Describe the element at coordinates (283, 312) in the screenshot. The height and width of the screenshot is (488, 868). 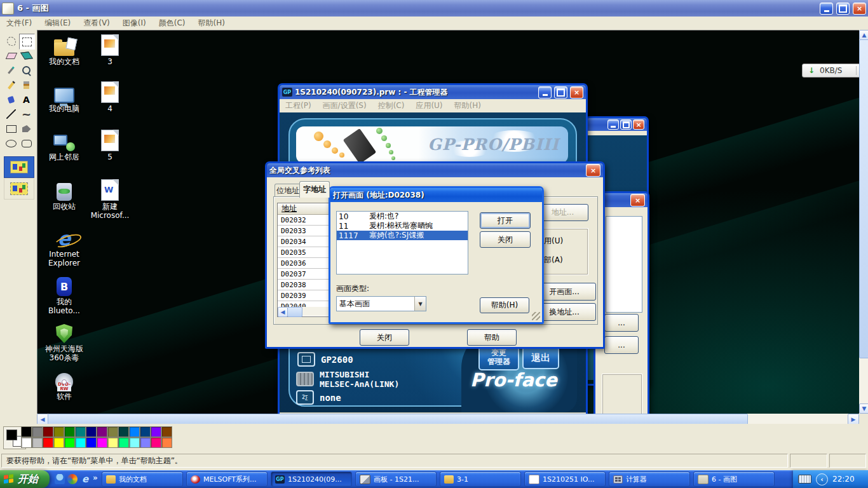
I see `scroll-left-icon: ◀` at that location.